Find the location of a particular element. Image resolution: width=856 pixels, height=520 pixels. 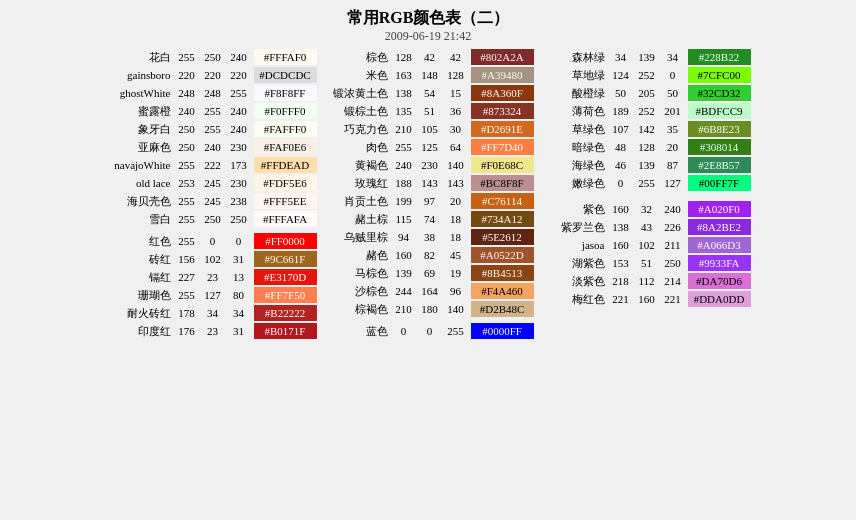

color-g: 54 is located at coordinates (430, 93).